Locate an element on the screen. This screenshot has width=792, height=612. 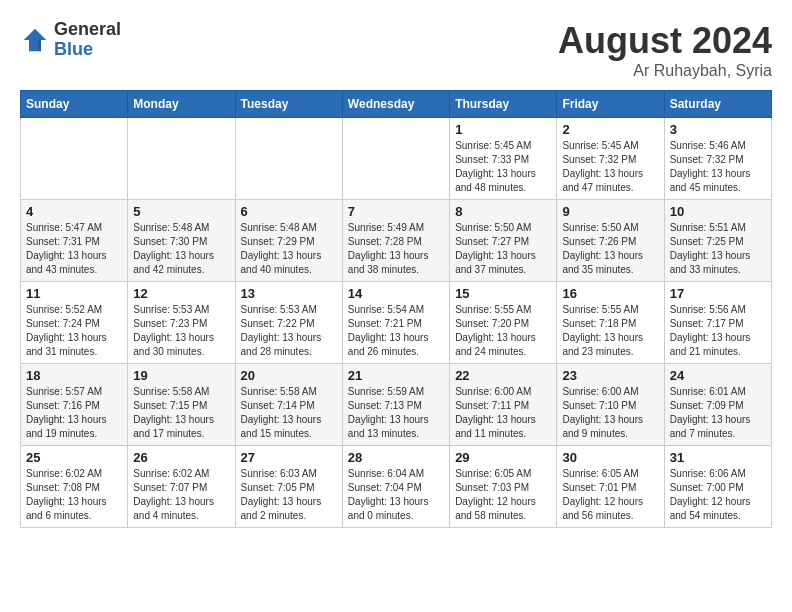
day-info: Sunrise: 5:49 AM Sunset: 7:28 PM Dayligh… is located at coordinates (396, 249).